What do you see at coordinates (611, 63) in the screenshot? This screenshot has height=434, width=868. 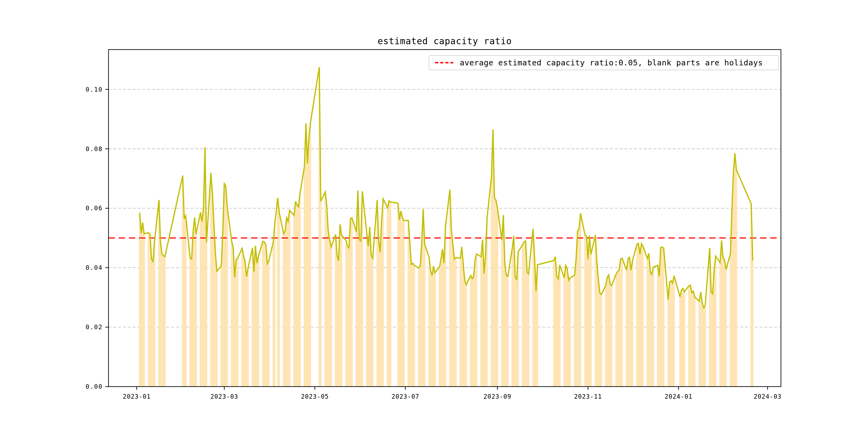 I see `legend-label: average estimated capacity ratio:0.05, b…` at bounding box center [611, 63].